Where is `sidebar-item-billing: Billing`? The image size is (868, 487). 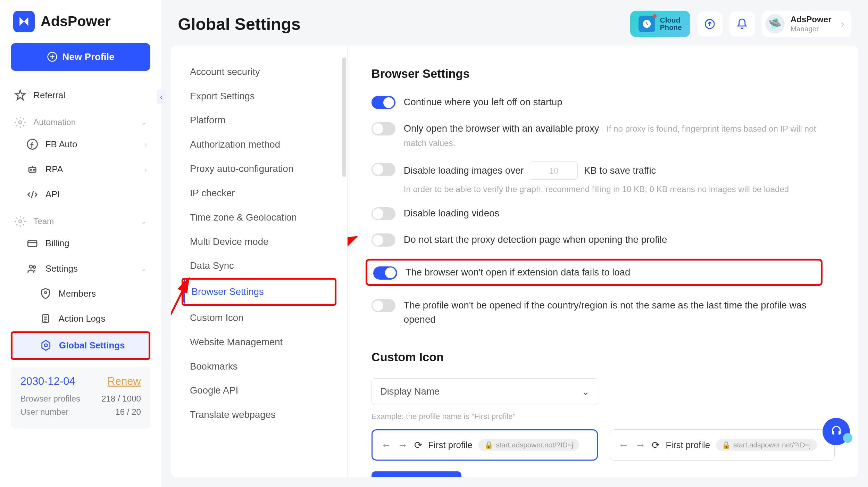 sidebar-item-billing: Billing is located at coordinates (81, 244).